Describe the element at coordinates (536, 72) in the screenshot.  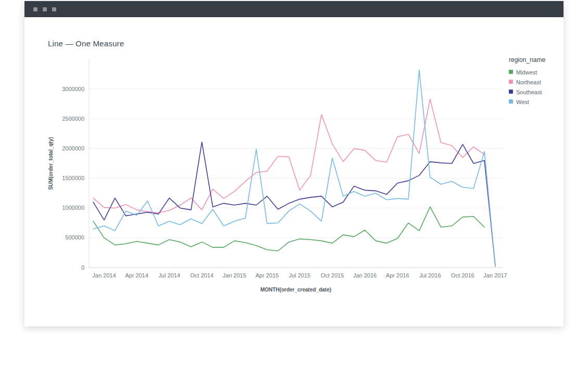
I see `legend-item: Midwest` at that location.